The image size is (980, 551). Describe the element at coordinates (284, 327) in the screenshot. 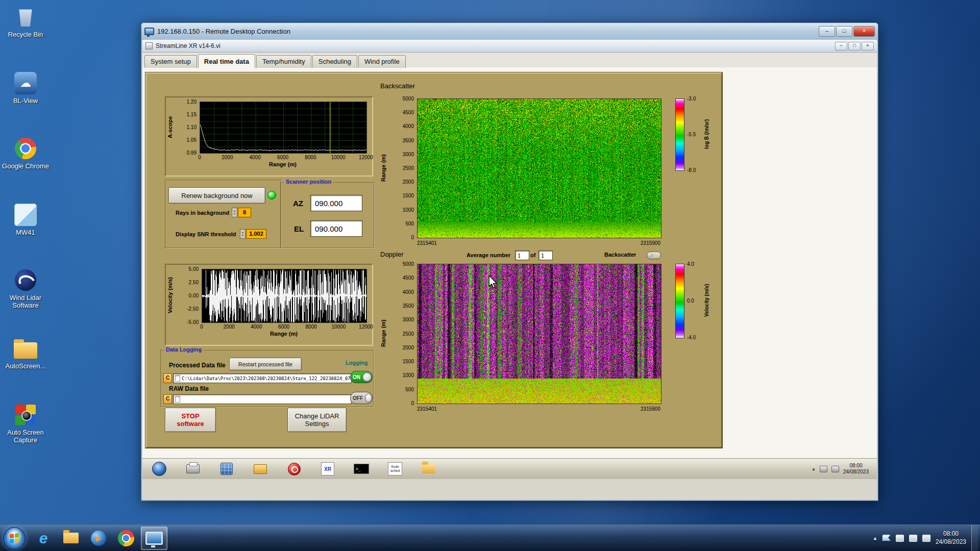

I see `vel-xticks-tick: 6000` at that location.